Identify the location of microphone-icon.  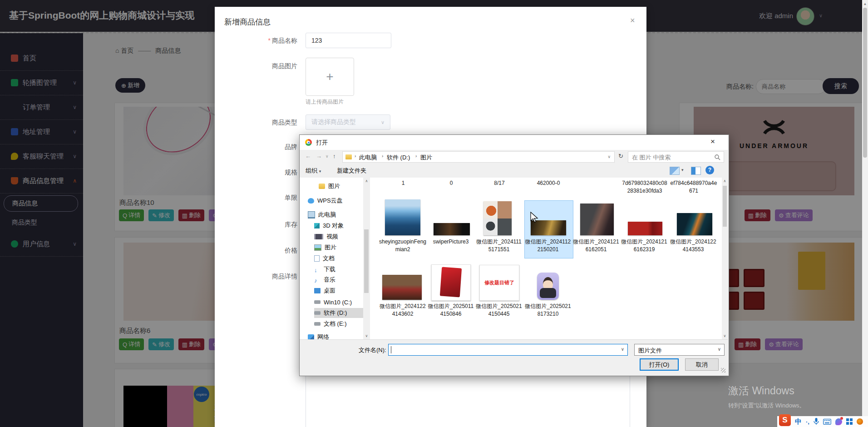
(816, 422).